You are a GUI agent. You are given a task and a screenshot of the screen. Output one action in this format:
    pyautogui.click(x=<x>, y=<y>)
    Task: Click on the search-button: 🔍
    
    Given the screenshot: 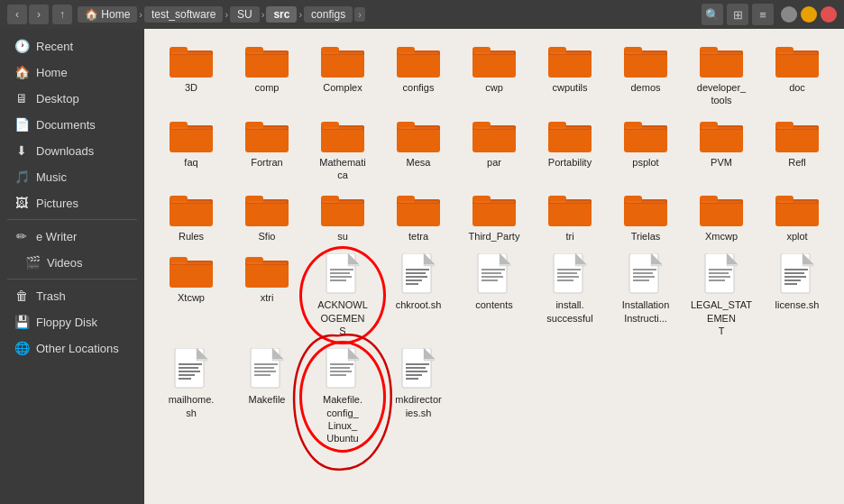 What is the action you would take?
    pyautogui.click(x=712, y=14)
    